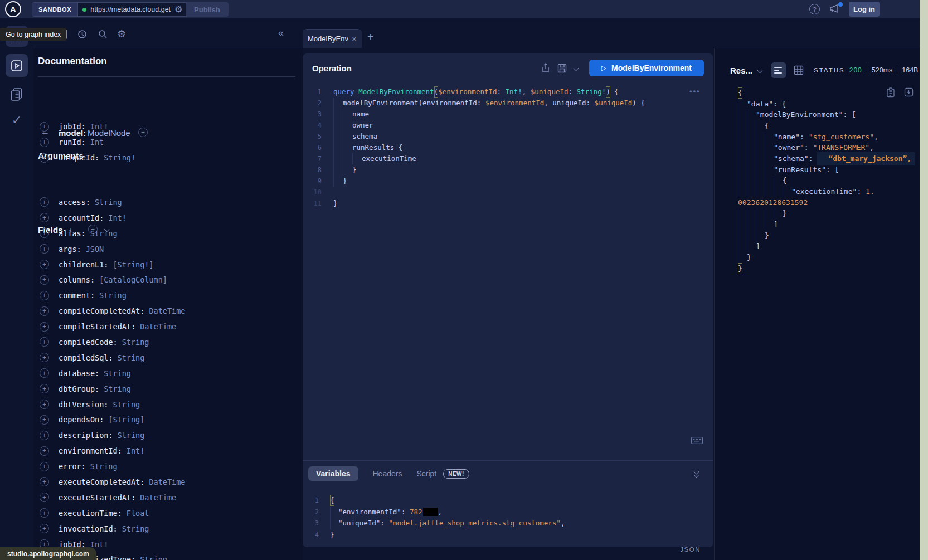 The width and height of the screenshot is (928, 560). Describe the element at coordinates (168, 202) in the screenshot. I see `field-row: +access:String` at that location.